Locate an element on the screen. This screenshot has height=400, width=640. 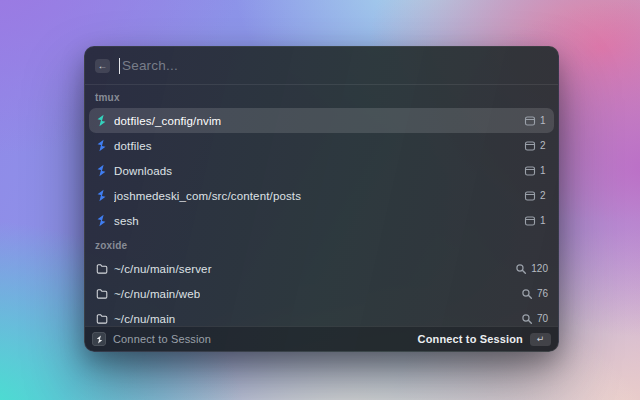
list-item-label: joshmedeski_com/src/content/posts is located at coordinates (208, 196).